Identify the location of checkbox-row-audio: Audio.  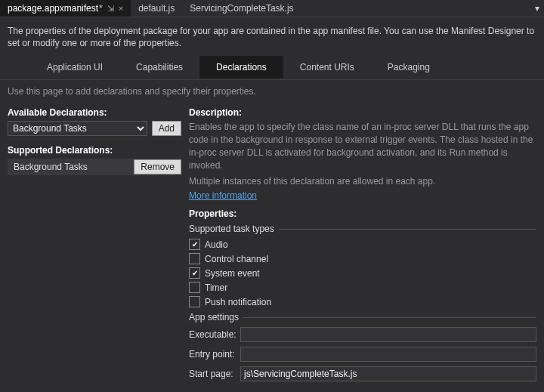
(363, 245).